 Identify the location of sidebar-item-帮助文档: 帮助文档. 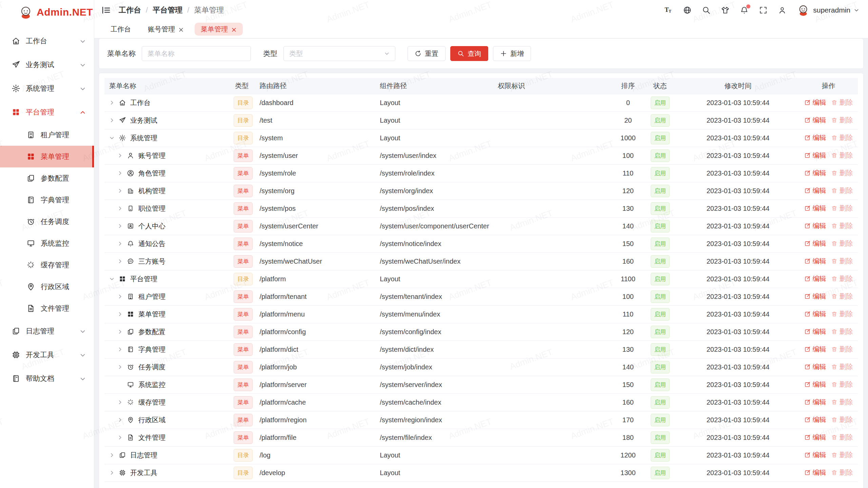
(47, 379).